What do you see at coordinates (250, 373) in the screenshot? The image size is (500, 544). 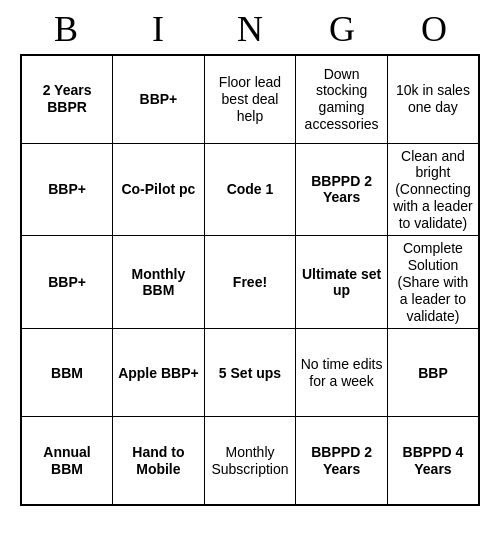 I see `cell-3-2: 5 Set ups` at bounding box center [250, 373].